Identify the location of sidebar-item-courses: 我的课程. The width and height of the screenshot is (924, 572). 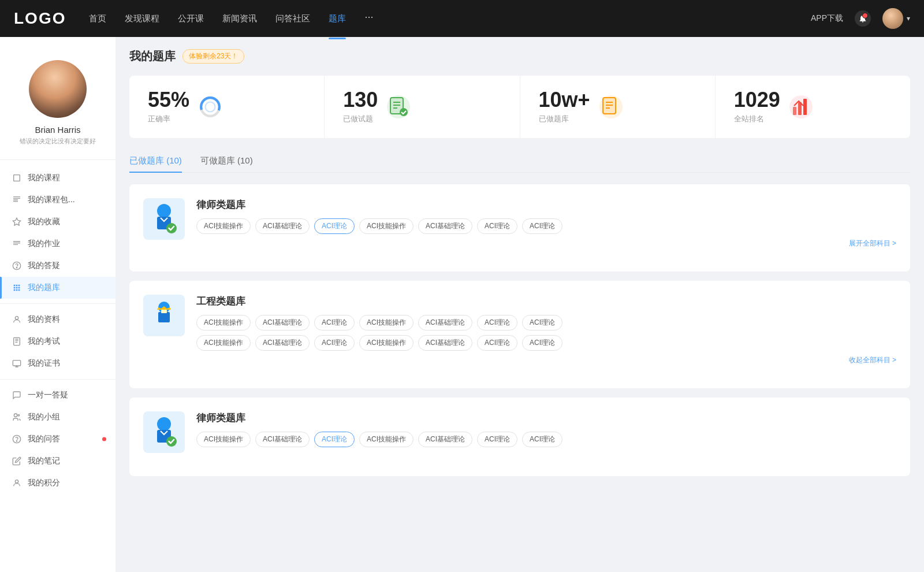
(58, 178).